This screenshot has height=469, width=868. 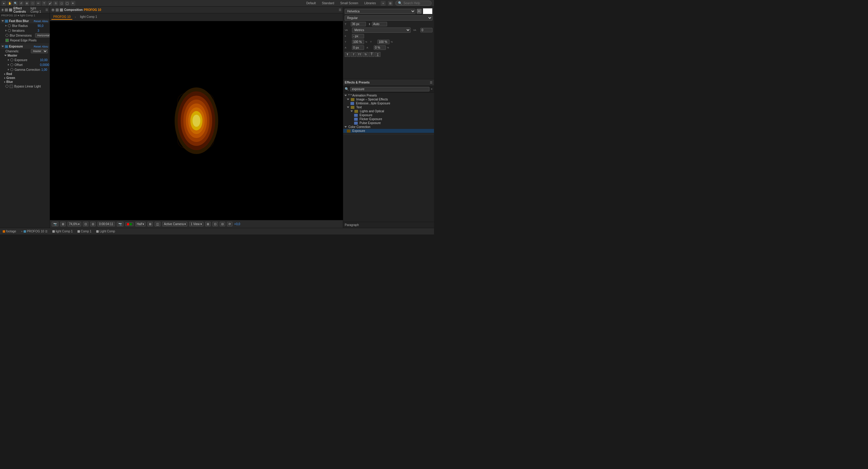 I want to click on view-options-btn: ⊞, so click(x=63, y=224).